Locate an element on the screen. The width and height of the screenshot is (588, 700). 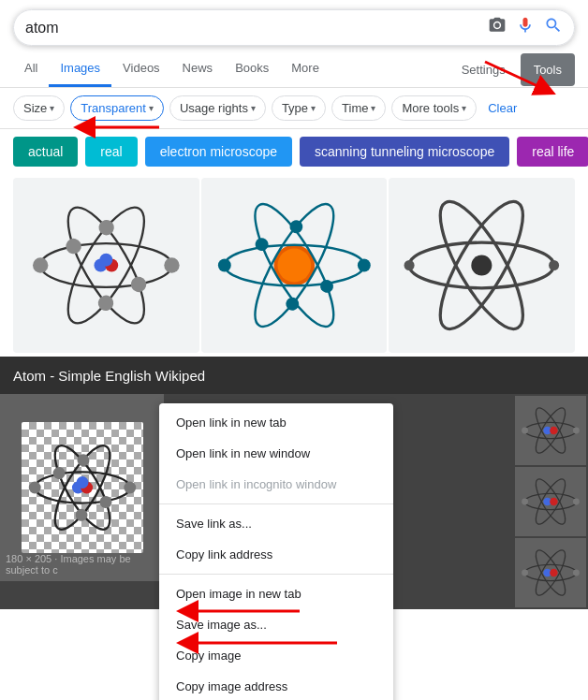
type-chevron-icon: ▾ is located at coordinates (313, 109).